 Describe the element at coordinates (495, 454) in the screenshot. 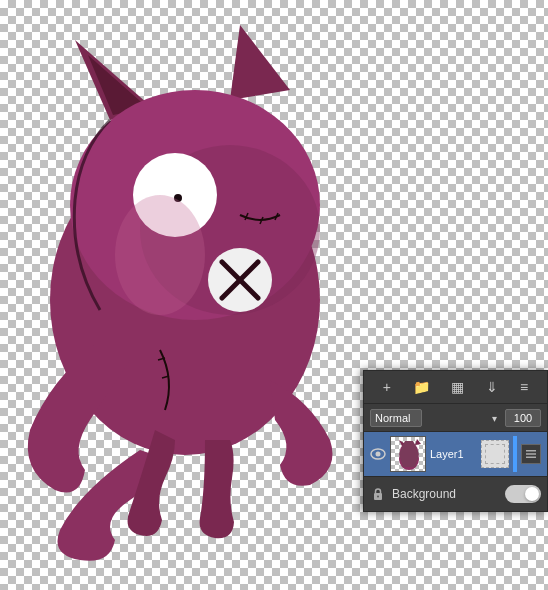

I see `layer1-mask-thumbnail` at that location.